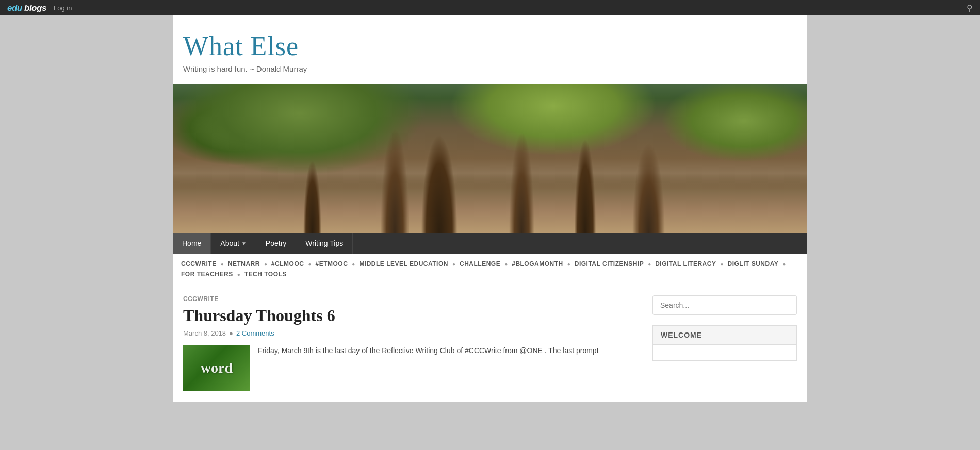 This screenshot has height=450, width=980. Describe the element at coordinates (217, 368) in the screenshot. I see `post-thumbnail-text: word` at that location.